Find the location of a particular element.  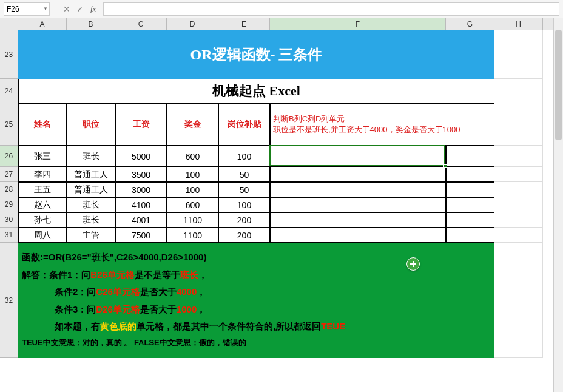

column-header-D: D is located at coordinates (193, 24).